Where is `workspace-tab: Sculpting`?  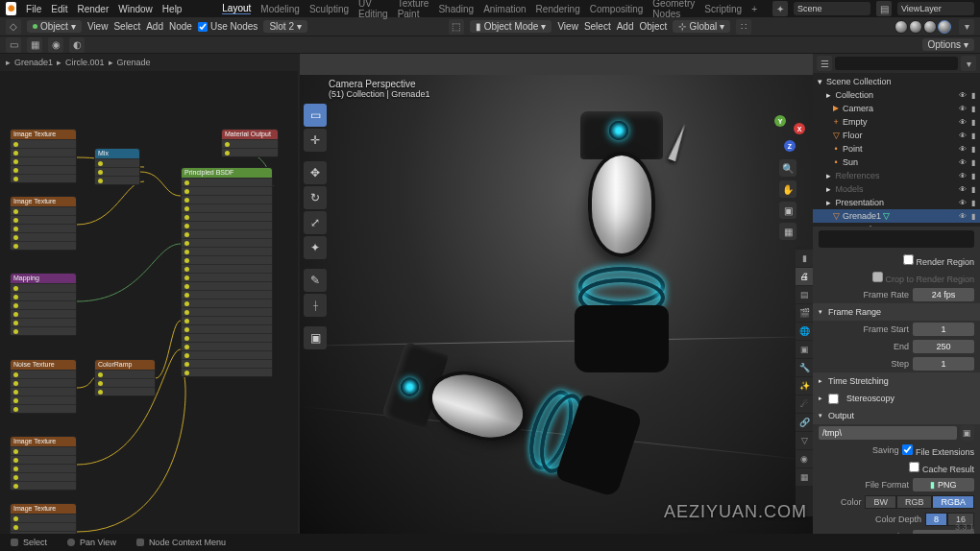
workspace-tab: Sculpting is located at coordinates (329, 10).